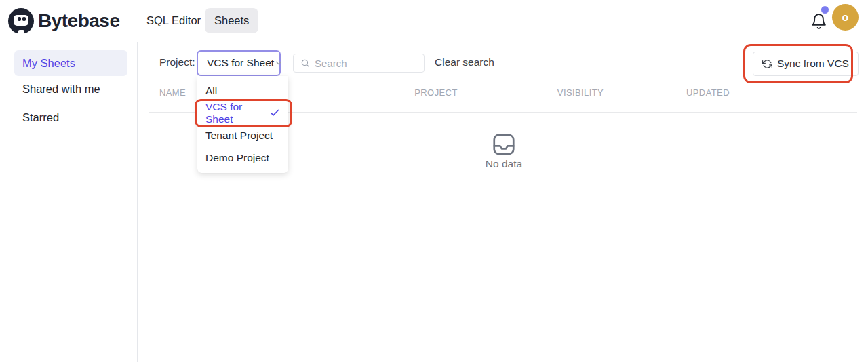 This screenshot has height=362, width=868. Describe the element at coordinates (237, 113) in the screenshot. I see `dropdown-option-label: VCS for Sheet` at that location.